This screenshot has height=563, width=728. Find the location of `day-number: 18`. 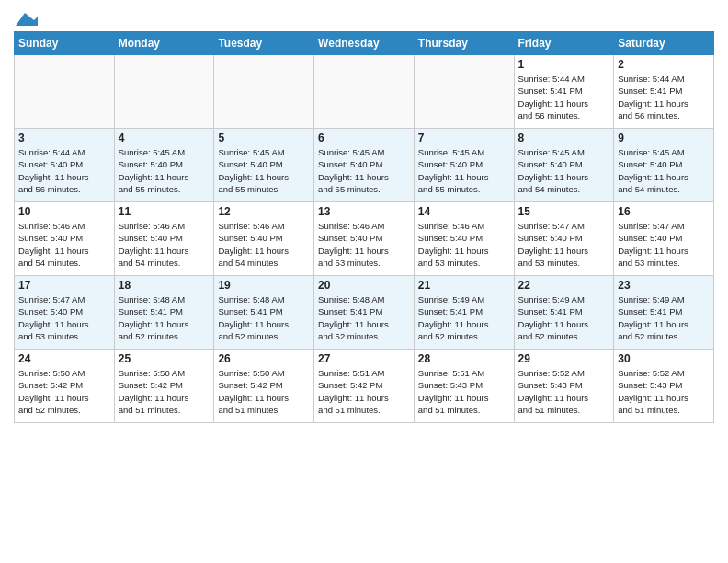

day-number: 18 is located at coordinates (165, 285).